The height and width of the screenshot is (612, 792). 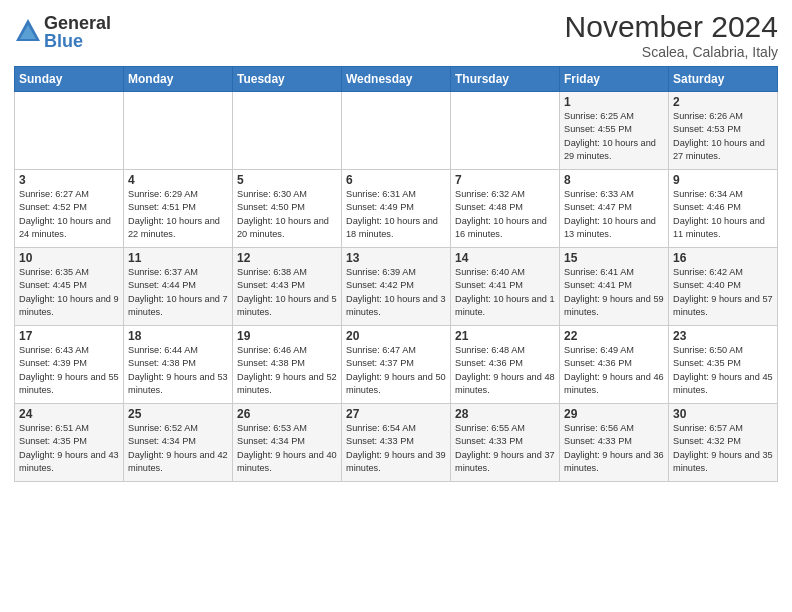 I want to click on day-info: Sunrise: 6:52 AM Sunset: 4:34 PM Dayligh…, so click(x=178, y=448).